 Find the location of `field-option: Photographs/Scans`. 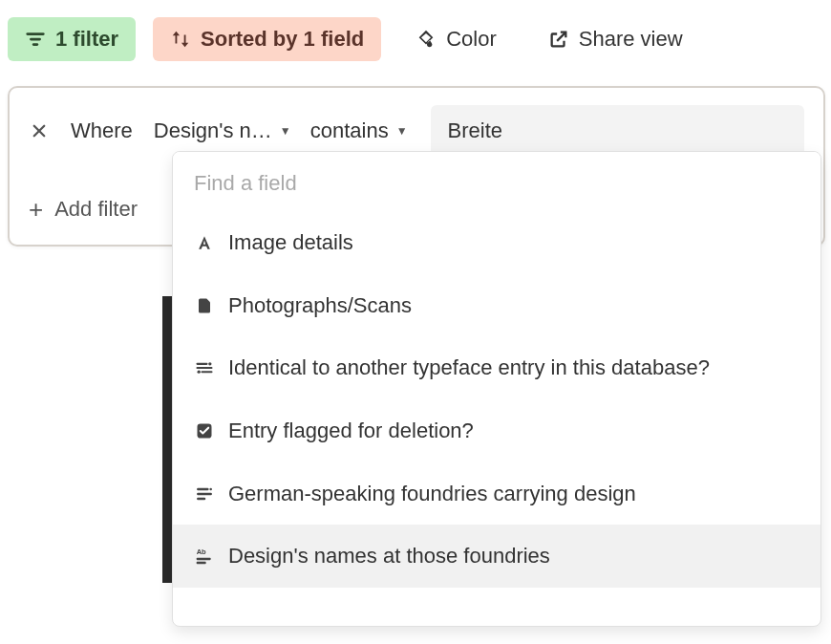

field-option: Photographs/Scans is located at coordinates (497, 306).